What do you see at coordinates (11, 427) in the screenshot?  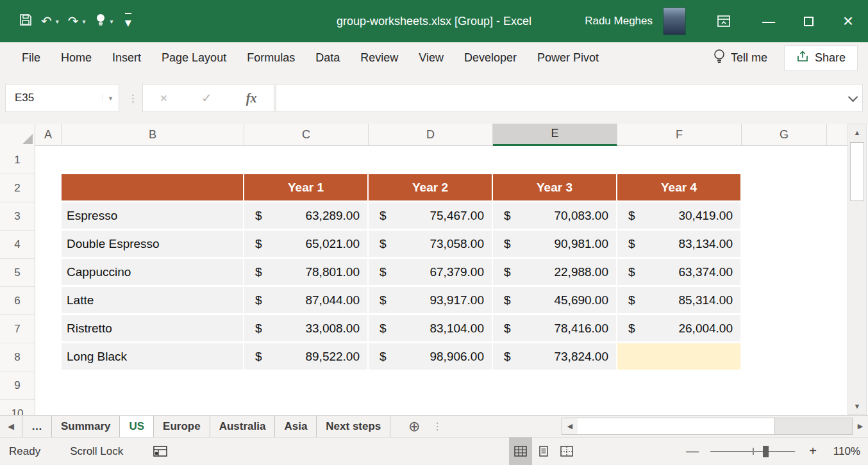 I see `sheet-nav-left-icon: ◀` at bounding box center [11, 427].